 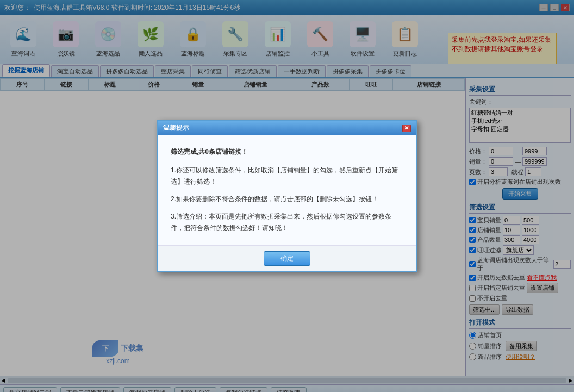 I want to click on modal-title-bar: 温馨提示 ✕, so click(x=287, y=128).